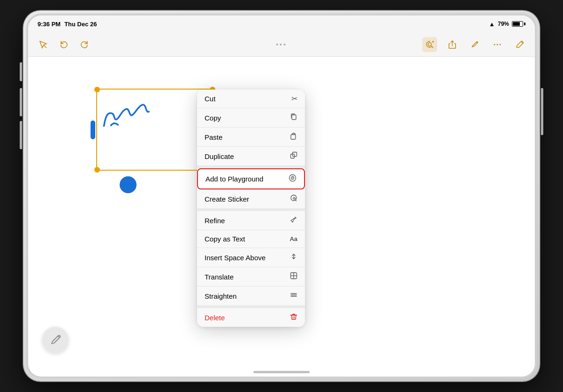 This screenshot has width=563, height=392. I want to click on duplicate-icon, so click(294, 156).